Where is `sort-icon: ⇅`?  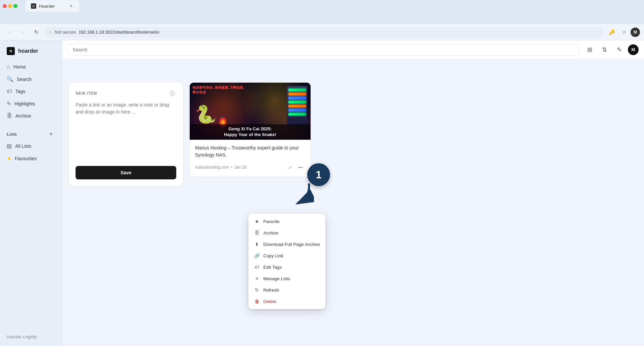
sort-icon: ⇅ is located at coordinates (604, 50).